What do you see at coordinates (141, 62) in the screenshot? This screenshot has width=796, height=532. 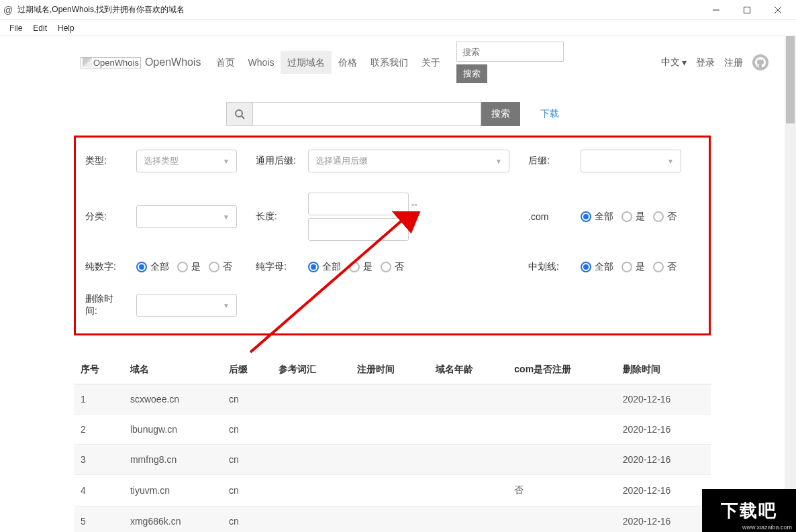 I see `brand: OpenWhois OpenWhois` at bounding box center [141, 62].